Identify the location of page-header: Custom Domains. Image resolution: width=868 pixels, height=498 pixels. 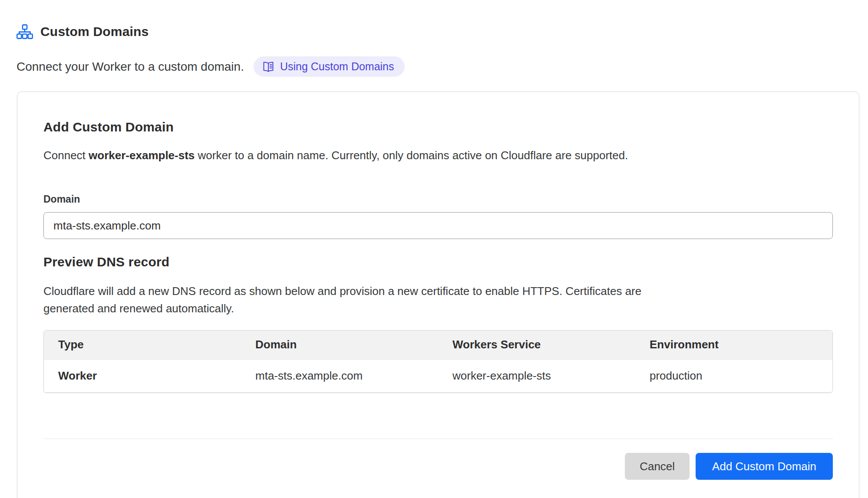
(434, 24).